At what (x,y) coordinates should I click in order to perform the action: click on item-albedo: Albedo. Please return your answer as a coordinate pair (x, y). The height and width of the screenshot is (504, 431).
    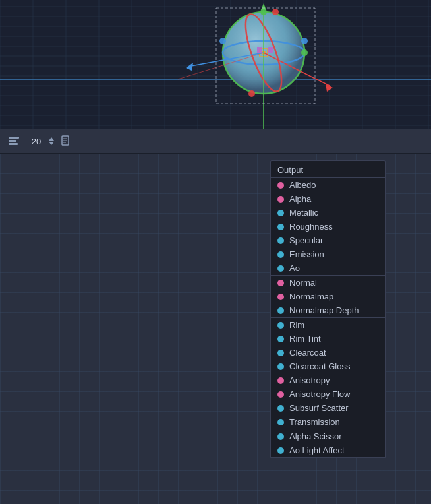
    Looking at the image, I should click on (328, 185).